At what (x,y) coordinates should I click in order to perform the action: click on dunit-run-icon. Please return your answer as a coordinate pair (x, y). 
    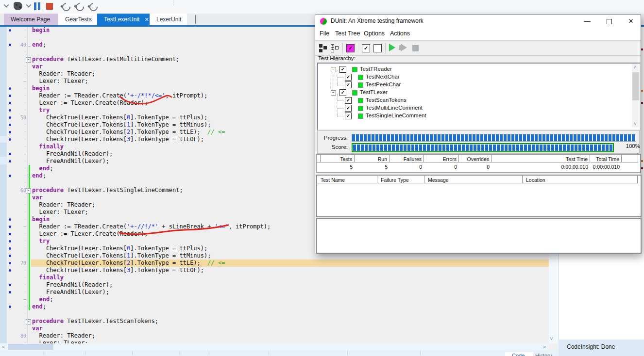
    Looking at the image, I should click on (392, 48).